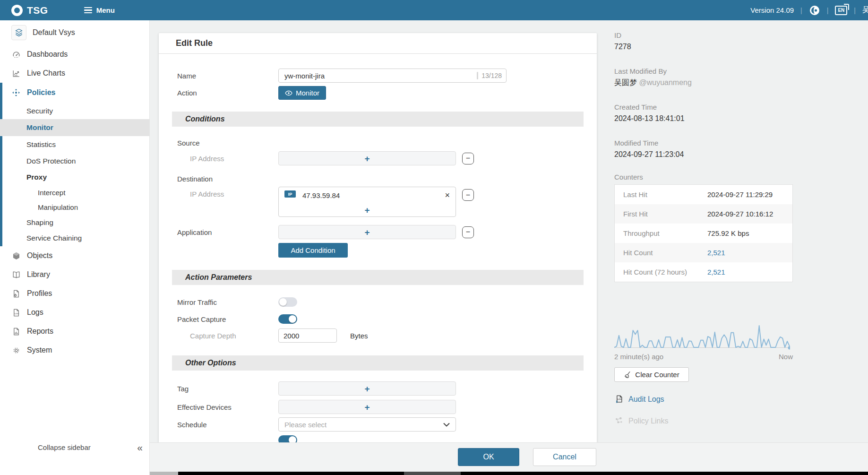 The image size is (868, 475). What do you see at coordinates (367, 424) in the screenshot?
I see `schedule-select: Please select` at bounding box center [367, 424].